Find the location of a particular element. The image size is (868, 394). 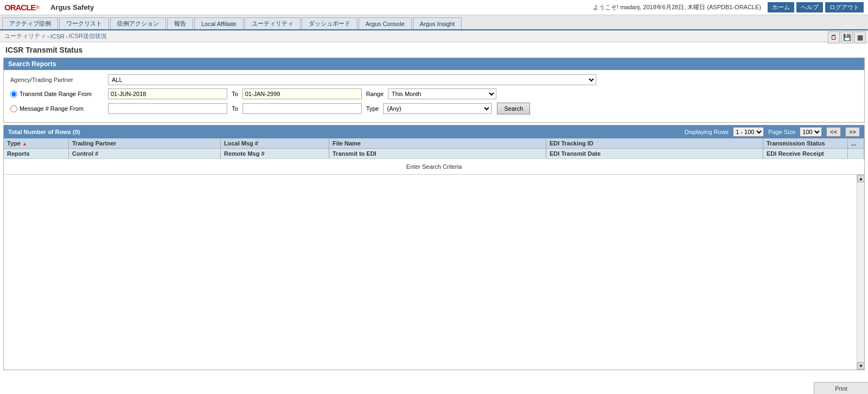

transmit-date-from-input is located at coordinates (168, 94).